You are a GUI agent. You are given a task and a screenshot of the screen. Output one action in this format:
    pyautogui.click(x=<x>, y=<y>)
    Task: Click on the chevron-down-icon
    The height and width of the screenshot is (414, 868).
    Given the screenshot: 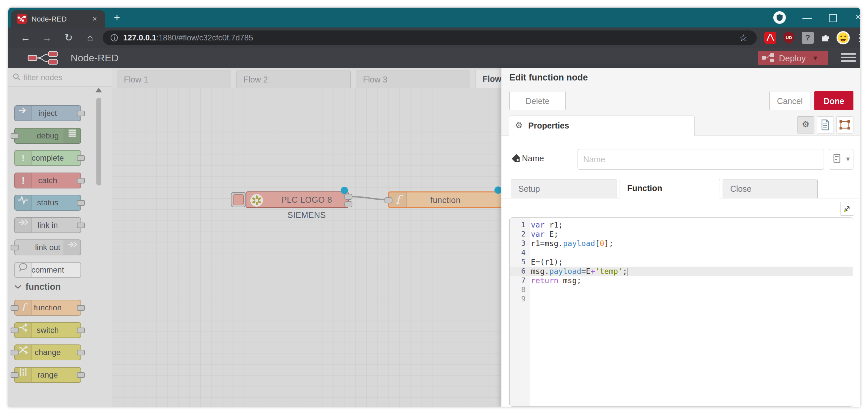 What is the action you would take?
    pyautogui.click(x=18, y=287)
    